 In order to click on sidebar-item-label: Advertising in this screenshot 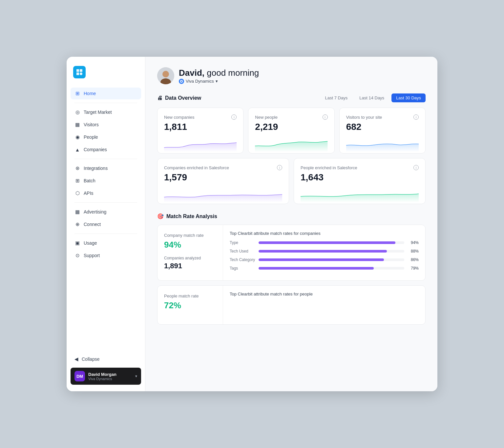, I will do `click(95, 212)`.